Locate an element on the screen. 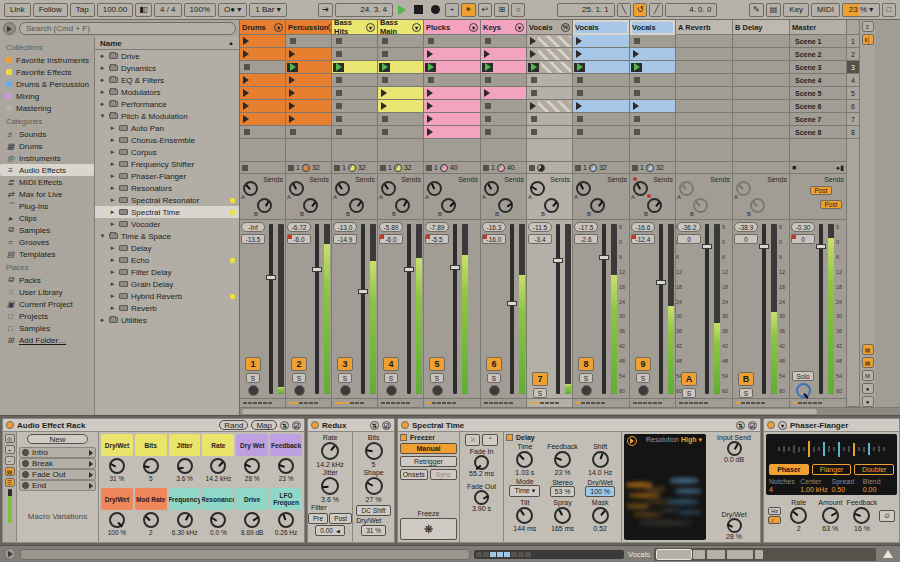  arm-button is located at coordinates (586, 390).